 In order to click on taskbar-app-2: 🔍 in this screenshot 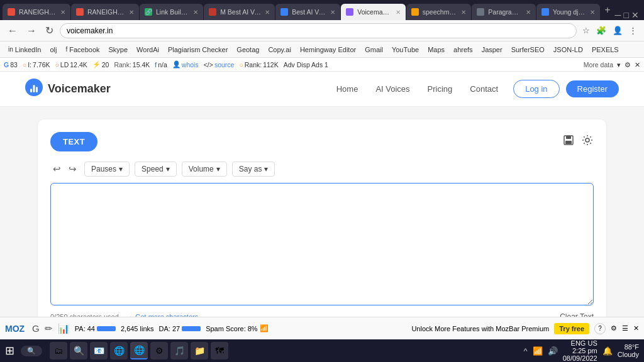, I will do `click(79, 351)`.